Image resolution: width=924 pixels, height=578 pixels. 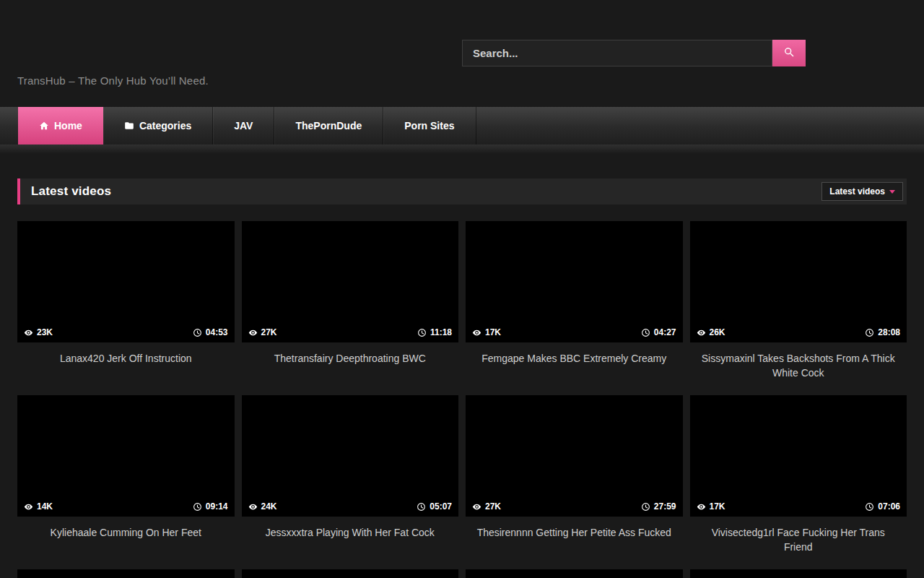 I want to click on section-header: Latest videos Latest videos, so click(x=462, y=191).